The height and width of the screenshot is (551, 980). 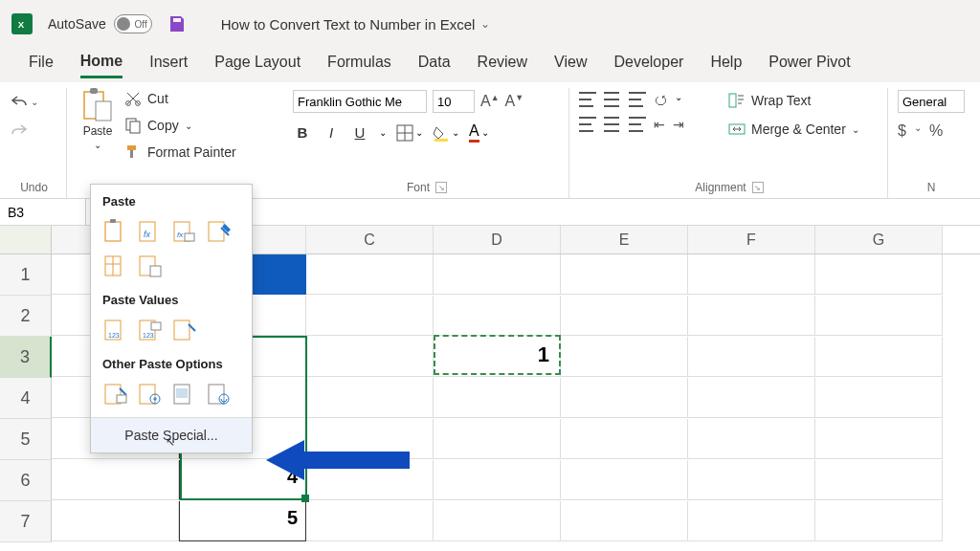 What do you see at coordinates (804, 129) in the screenshot?
I see `merge-center-button: Merge & Center ⌄` at bounding box center [804, 129].